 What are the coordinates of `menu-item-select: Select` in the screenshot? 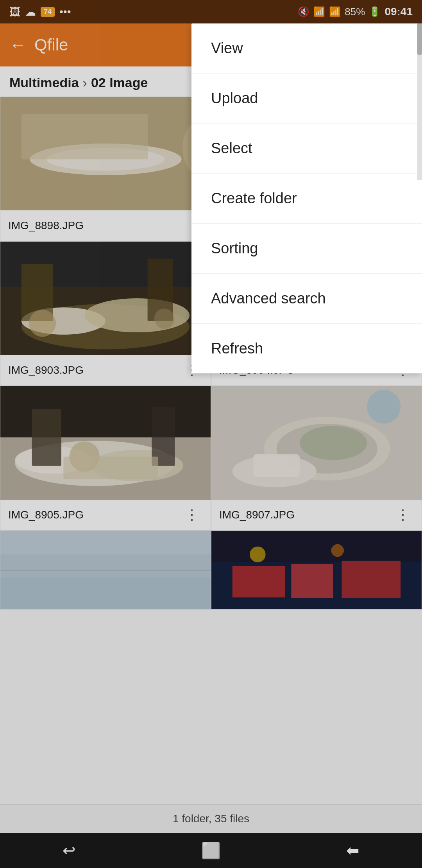 It's located at (307, 149).